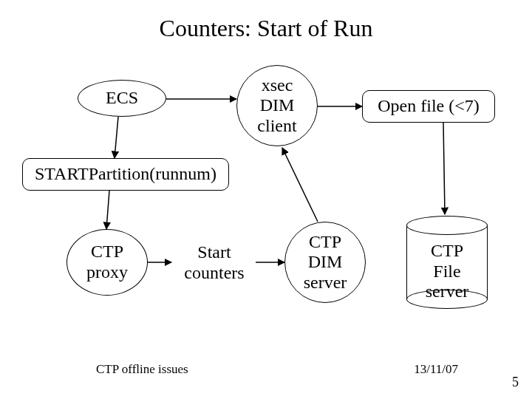  I want to click on label-ctp-dim-server: CTP DIM server, so click(325, 263).